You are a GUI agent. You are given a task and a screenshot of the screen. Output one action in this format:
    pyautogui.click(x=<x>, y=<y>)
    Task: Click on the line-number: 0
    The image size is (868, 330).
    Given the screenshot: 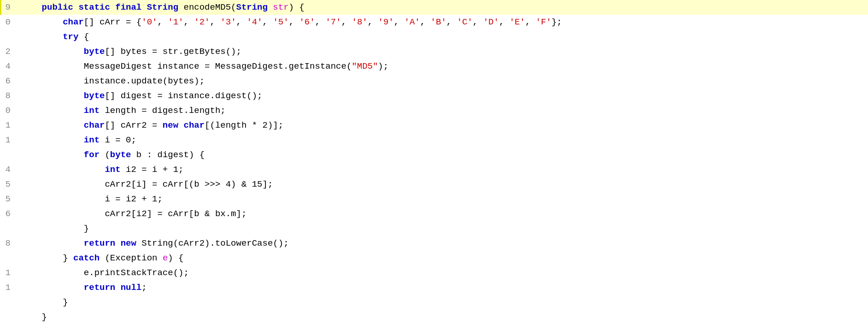 What is the action you would take?
    pyautogui.click(x=10, y=22)
    